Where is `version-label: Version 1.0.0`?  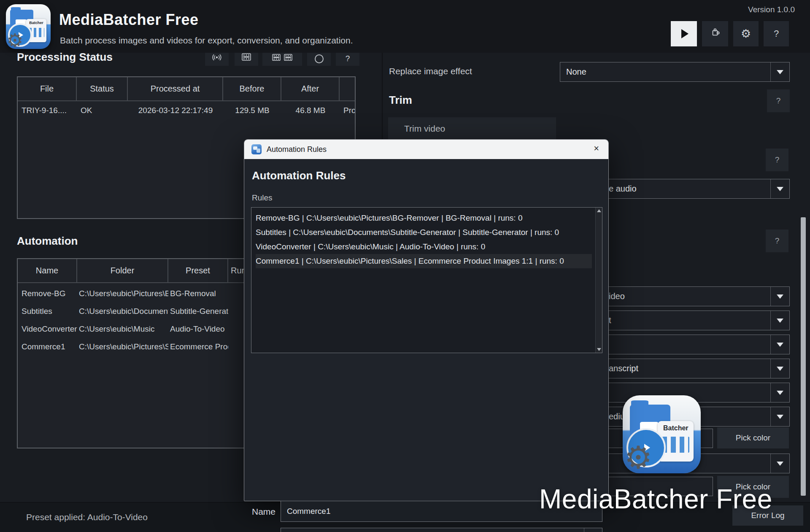
version-label: Version 1.0.0 is located at coordinates (771, 10).